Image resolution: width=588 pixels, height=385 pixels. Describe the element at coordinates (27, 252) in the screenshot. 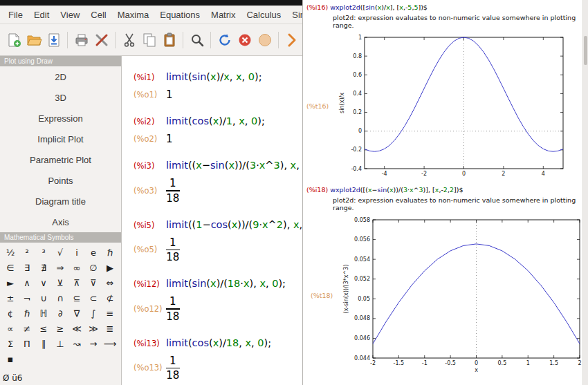

I see `symbol-button: ²` at that location.